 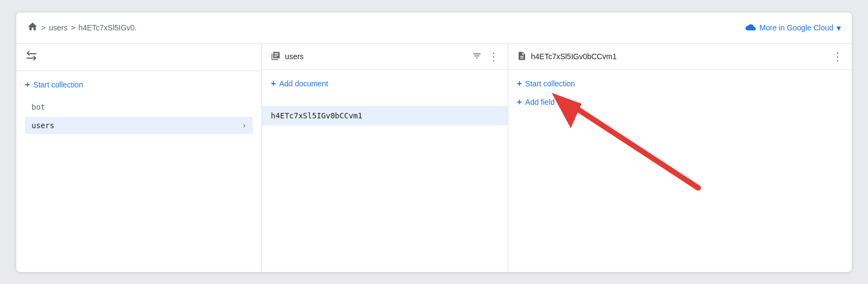 I want to click on chevron-right-icon: ›, so click(x=244, y=125).